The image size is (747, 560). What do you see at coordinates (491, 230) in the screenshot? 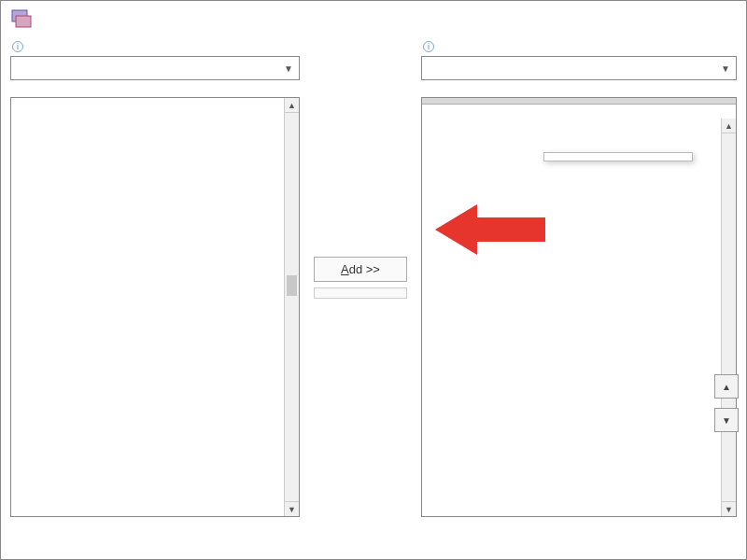
I see `callout-arrow` at bounding box center [491, 230].